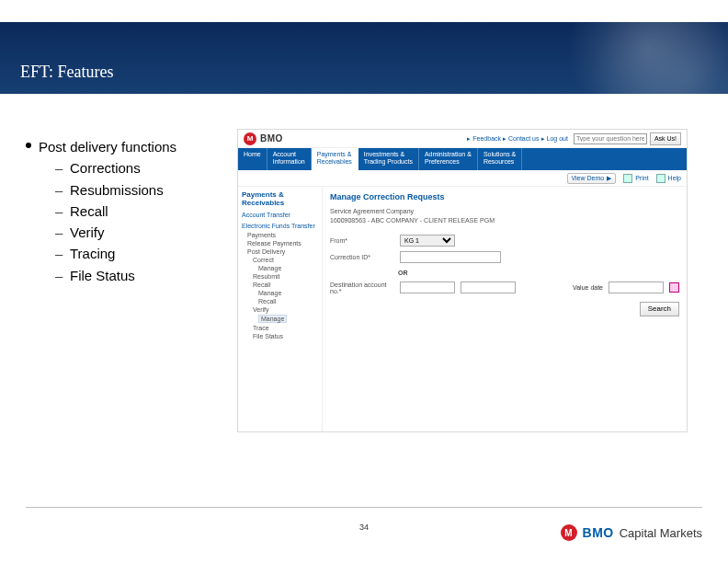  Describe the element at coordinates (665, 139) in the screenshot. I see `ask-button: Ask Us!` at that location.